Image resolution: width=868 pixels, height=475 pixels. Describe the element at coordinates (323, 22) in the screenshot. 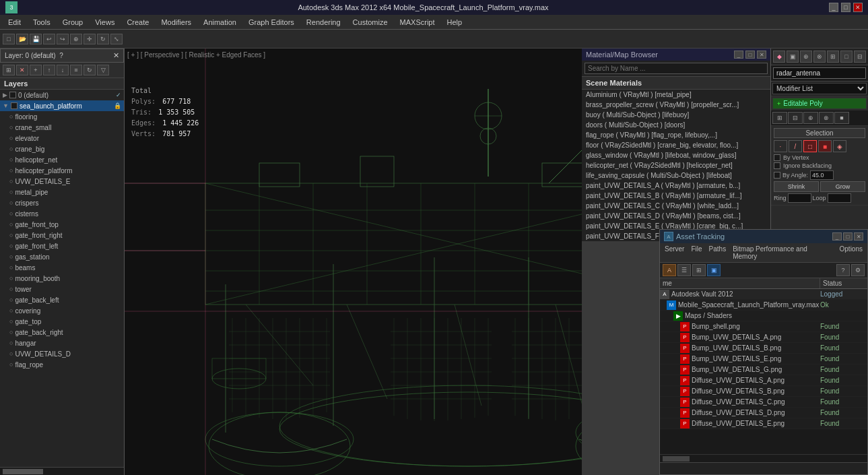

I see `menu-rendering: Rendering` at that location.